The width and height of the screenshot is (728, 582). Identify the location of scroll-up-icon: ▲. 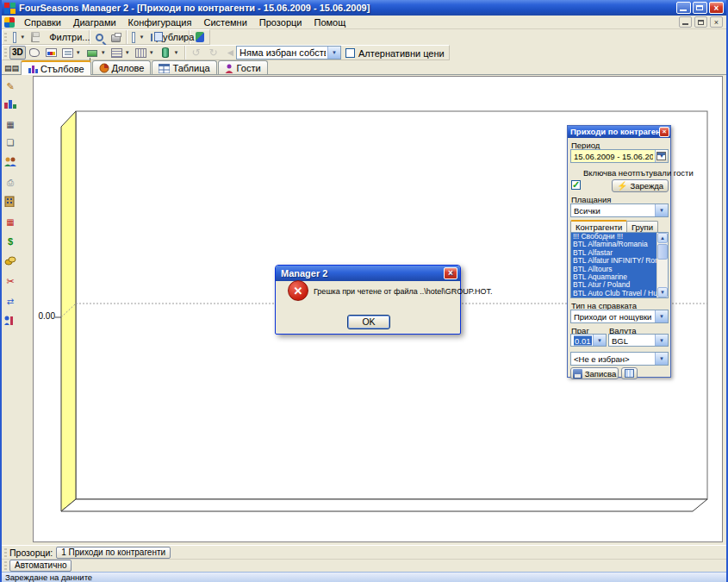
(663, 238).